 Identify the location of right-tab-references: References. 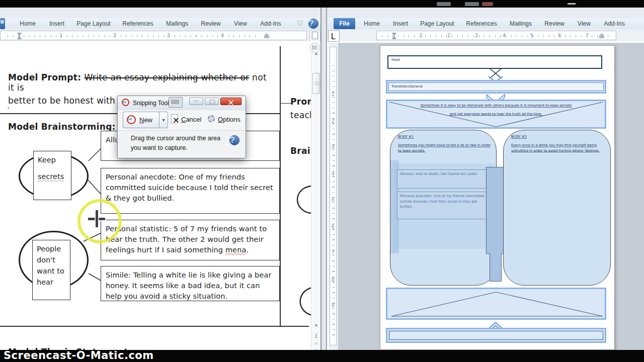
(481, 24).